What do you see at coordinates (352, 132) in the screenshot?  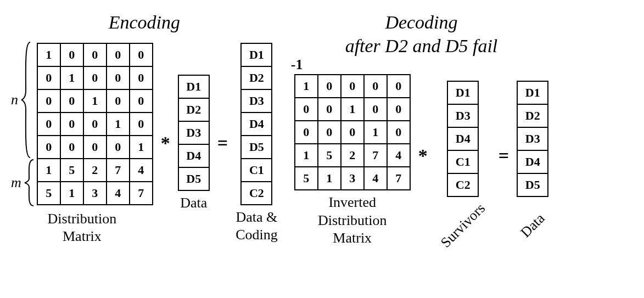 I see `inverted-matrix: 10000 00100 00010 15274 51347` at bounding box center [352, 132].